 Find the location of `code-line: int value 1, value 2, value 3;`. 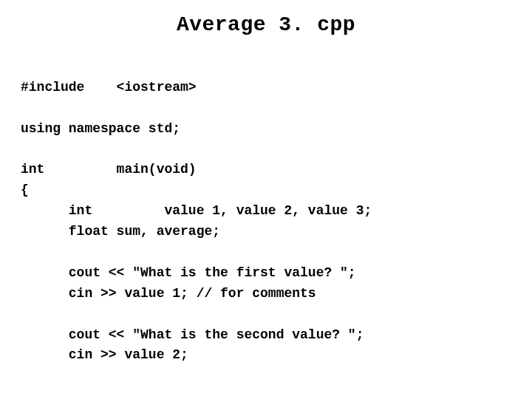

code-line: int value 1, value 2, value 3; is located at coordinates (197, 211).